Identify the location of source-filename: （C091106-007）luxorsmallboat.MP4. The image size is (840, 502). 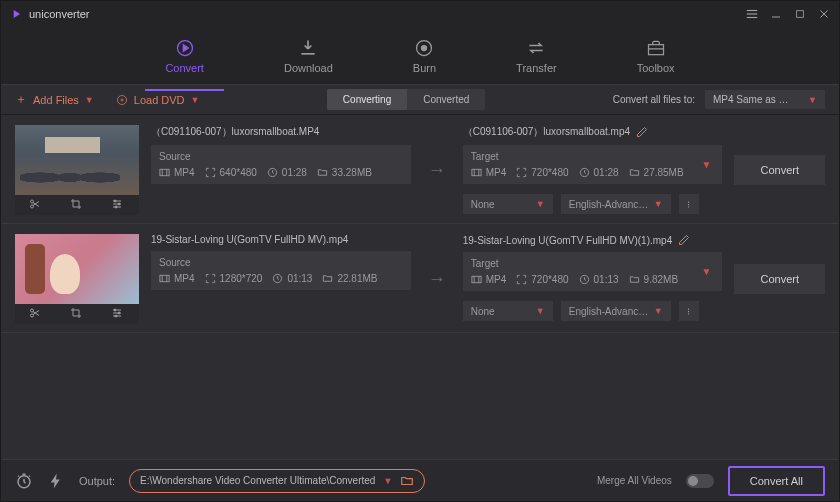
(281, 132).